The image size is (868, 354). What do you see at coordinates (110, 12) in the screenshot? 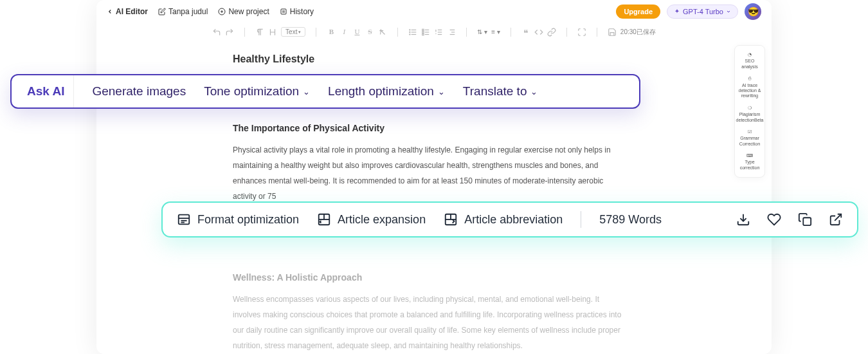
I see `chevron-left-icon` at bounding box center [110, 12].